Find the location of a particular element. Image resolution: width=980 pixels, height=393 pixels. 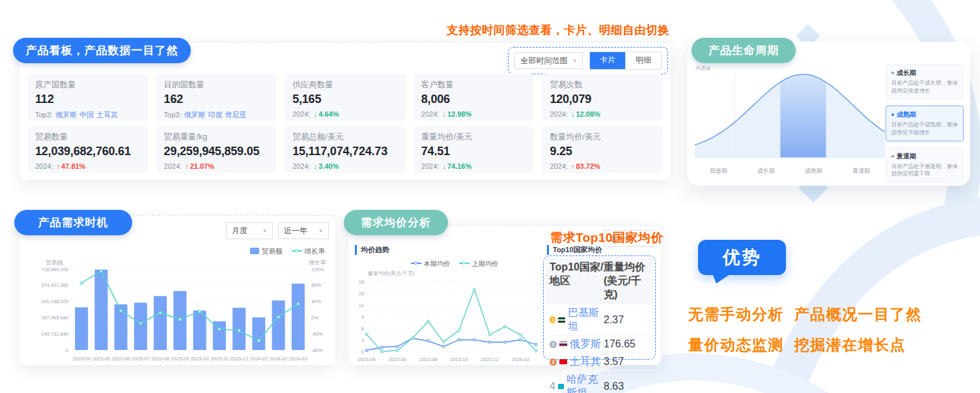

filter-highlight-box: 全部时间范围 ∨ 卡片 明细 is located at coordinates (588, 61).